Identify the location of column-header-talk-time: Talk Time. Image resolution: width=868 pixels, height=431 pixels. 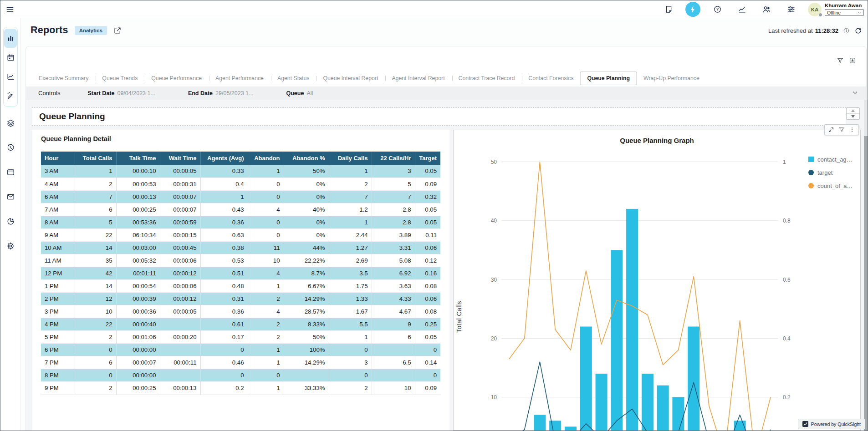
(138, 158).